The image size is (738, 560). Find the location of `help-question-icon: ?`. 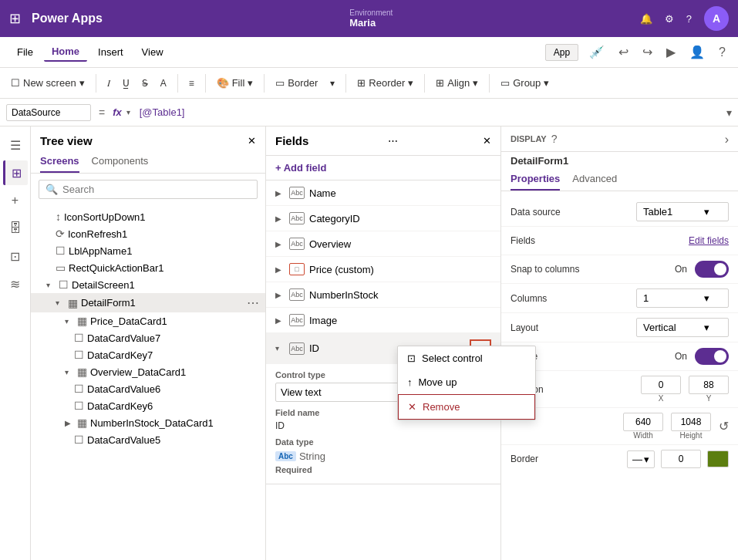

help-question-icon: ? is located at coordinates (554, 139).